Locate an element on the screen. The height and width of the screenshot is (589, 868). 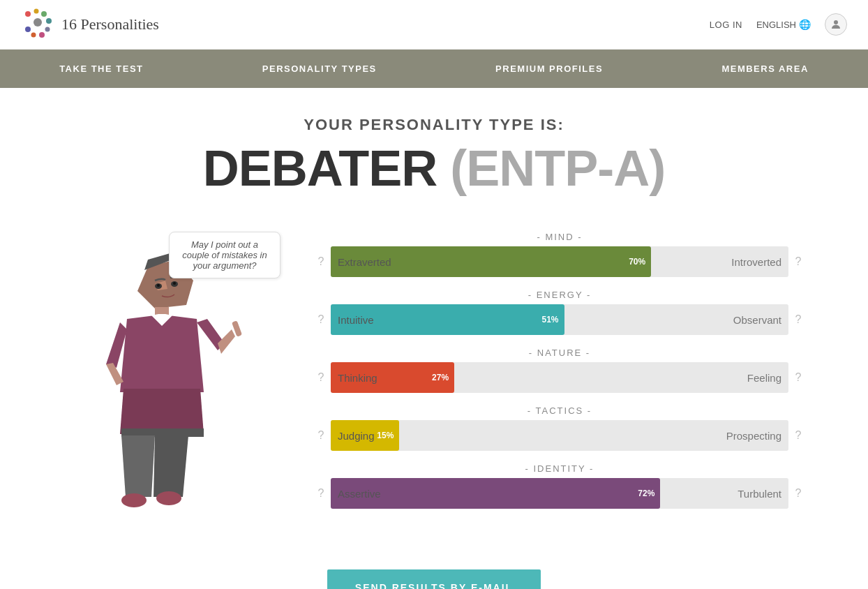
user-avatar is located at coordinates (836, 24).